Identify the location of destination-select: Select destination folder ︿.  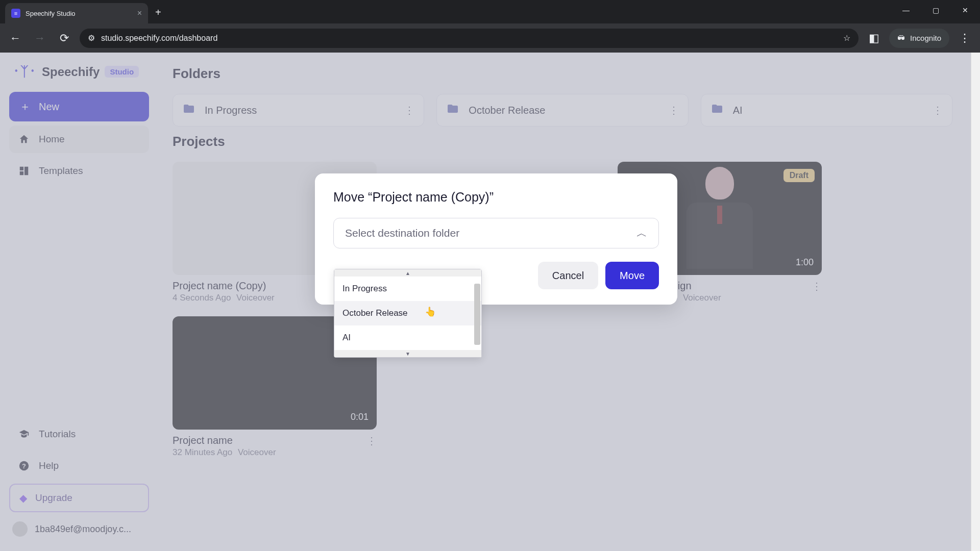
(496, 233).